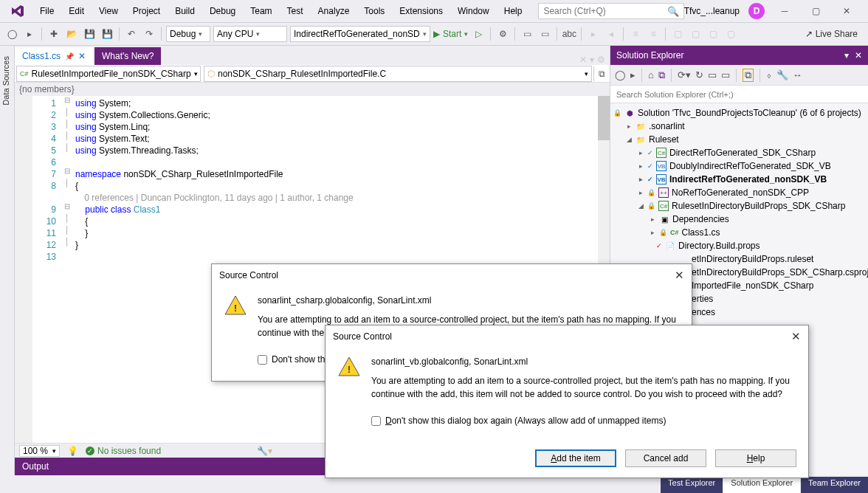 The height and width of the screenshot is (493, 868). Describe the element at coordinates (712, 75) in the screenshot. I see `sol-collapse-icon: ▭` at that location.